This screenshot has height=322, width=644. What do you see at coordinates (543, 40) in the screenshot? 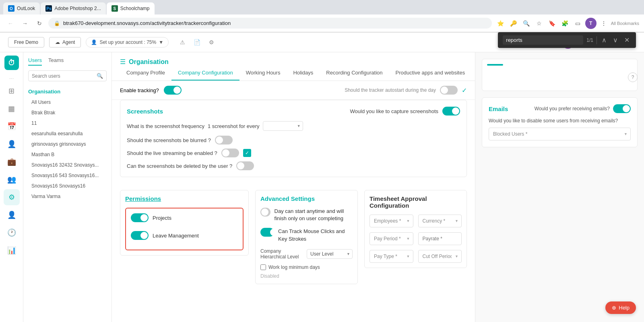
I see `find-input` at bounding box center [543, 40].